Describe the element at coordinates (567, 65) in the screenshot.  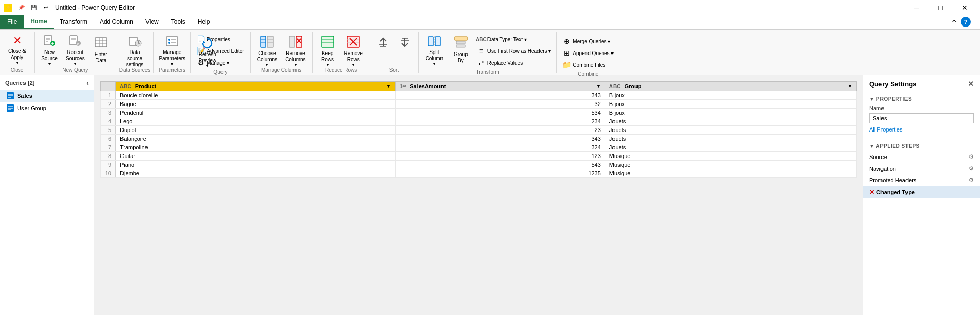
I see `combine-files-icon: 📁` at that location.